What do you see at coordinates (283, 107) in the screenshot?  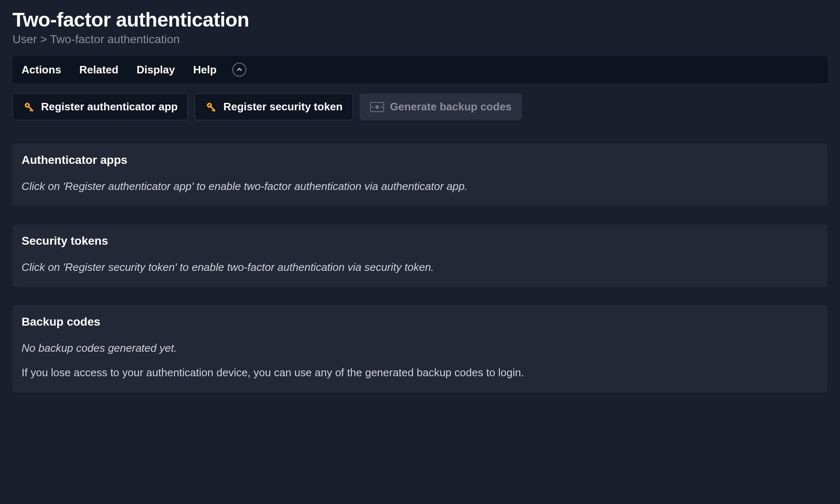 I see `button-label: Register security token` at bounding box center [283, 107].